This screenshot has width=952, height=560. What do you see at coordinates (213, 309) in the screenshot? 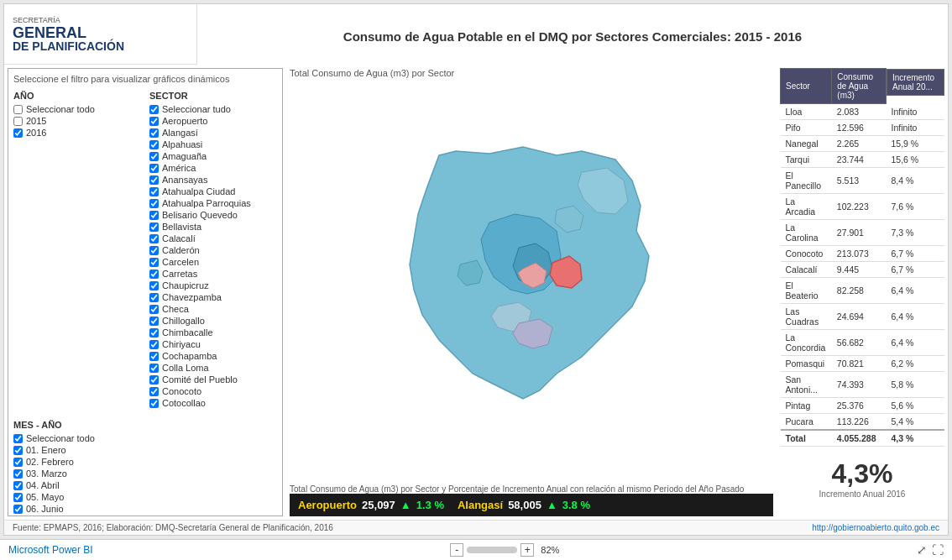
I see `sector-item: Checa` at bounding box center [213, 309].